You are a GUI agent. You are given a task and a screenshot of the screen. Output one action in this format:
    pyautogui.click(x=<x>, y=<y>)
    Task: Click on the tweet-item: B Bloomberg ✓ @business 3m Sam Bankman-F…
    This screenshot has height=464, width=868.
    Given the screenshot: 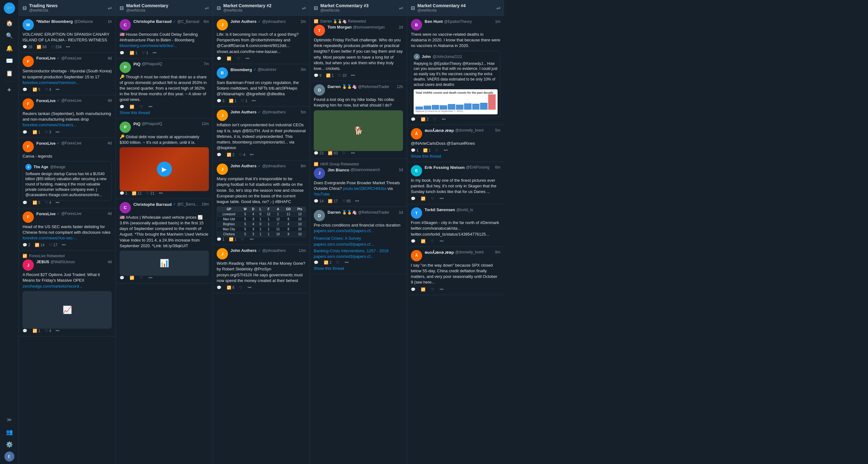 What is the action you would take?
    pyautogui.click(x=261, y=86)
    